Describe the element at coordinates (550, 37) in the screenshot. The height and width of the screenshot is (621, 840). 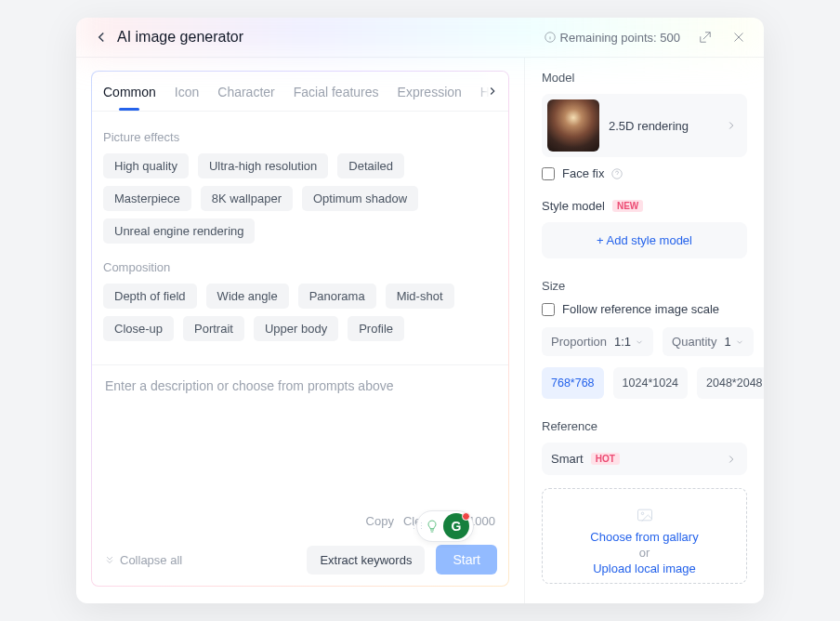
I see `info-circle-icon` at that location.